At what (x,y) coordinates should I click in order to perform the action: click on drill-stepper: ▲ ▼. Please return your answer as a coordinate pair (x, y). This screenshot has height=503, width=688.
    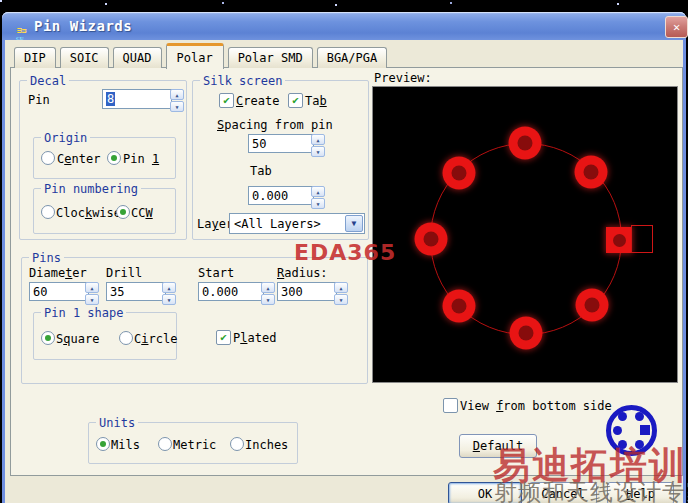
    Looking at the image, I should click on (169, 294).